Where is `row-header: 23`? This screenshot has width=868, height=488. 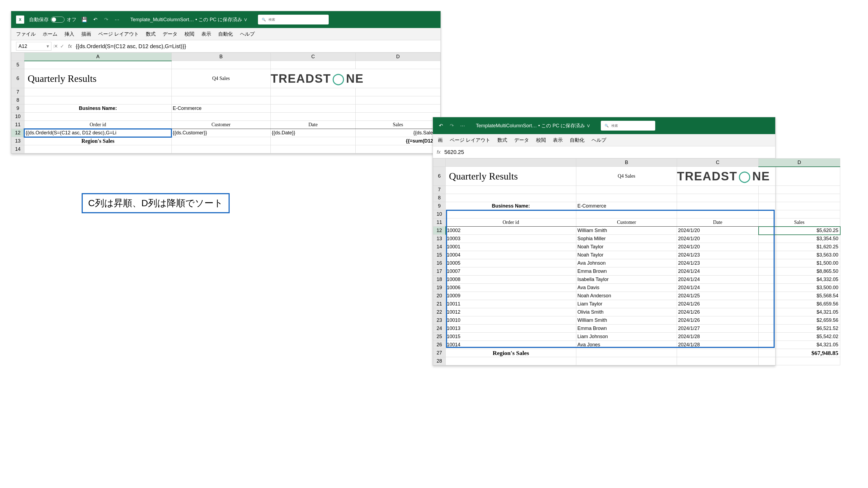 row-header: 23 is located at coordinates (439, 321).